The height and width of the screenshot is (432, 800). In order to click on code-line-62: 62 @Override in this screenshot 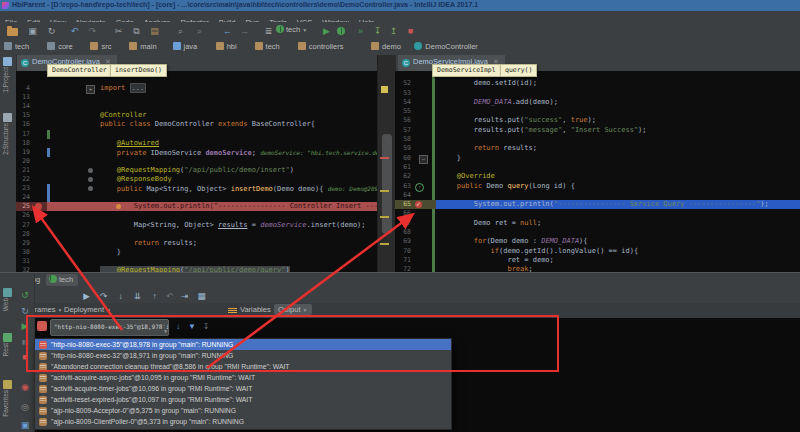, I will do `click(598, 176)`.